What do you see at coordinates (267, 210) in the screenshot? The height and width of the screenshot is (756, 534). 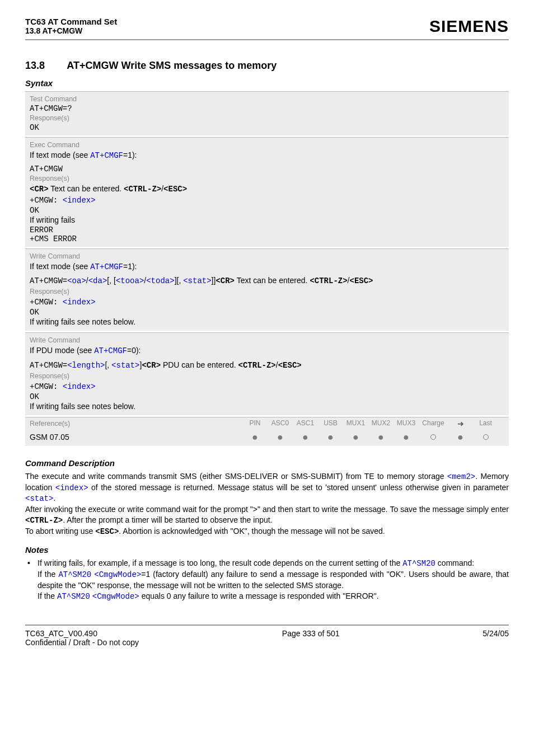 I see `exec-resp-ok: OK` at bounding box center [267, 210].